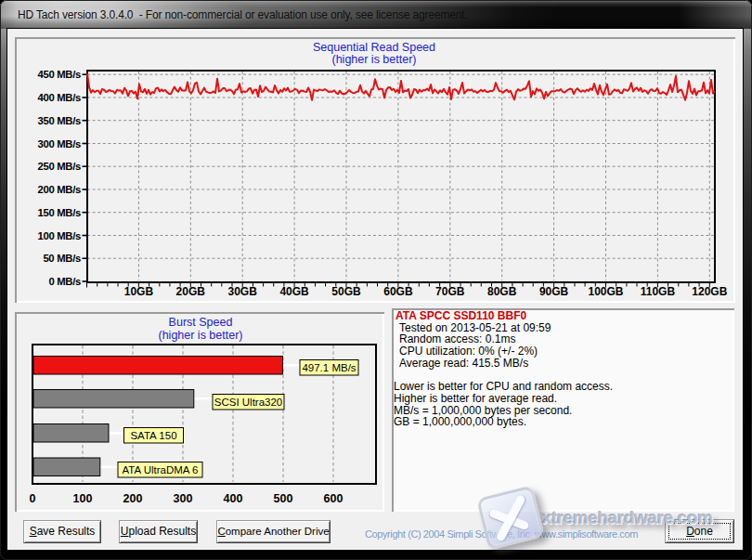  Describe the element at coordinates (658, 292) in the screenshot. I see `svg-text: 110GB` at that location.